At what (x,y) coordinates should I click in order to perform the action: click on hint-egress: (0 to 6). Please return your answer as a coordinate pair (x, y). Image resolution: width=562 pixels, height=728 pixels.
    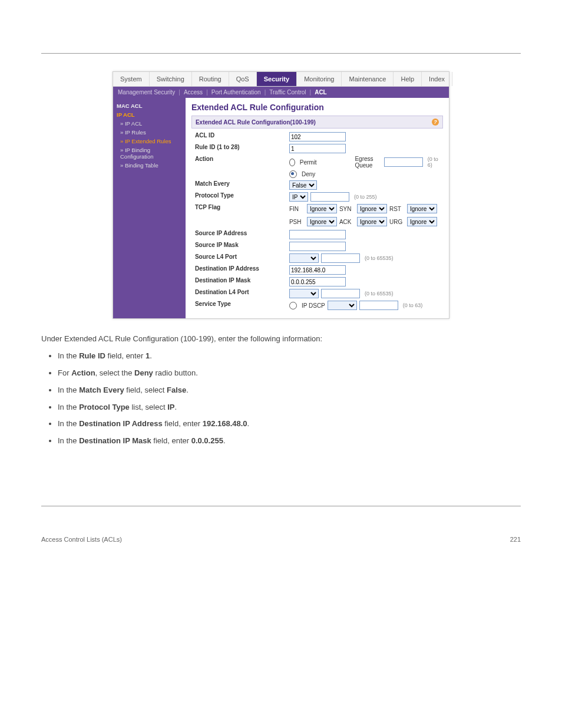
    Looking at the image, I should click on (434, 162).